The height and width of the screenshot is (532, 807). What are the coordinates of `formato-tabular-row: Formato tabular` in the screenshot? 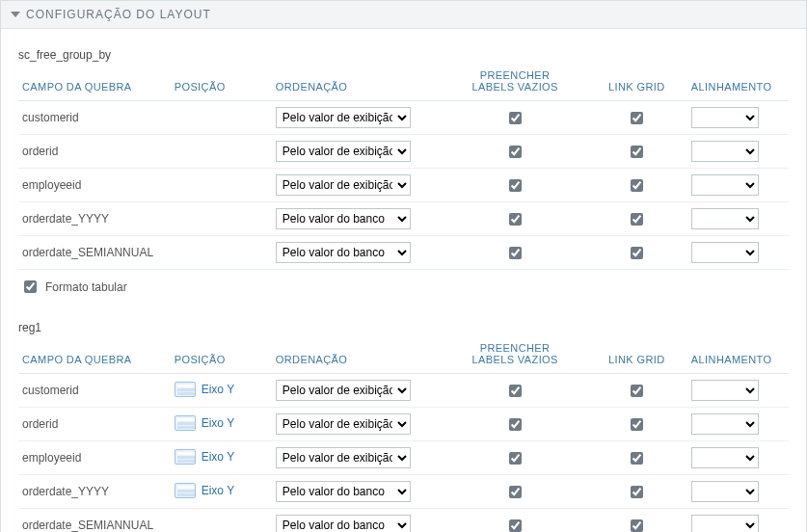 It's located at (403, 285).